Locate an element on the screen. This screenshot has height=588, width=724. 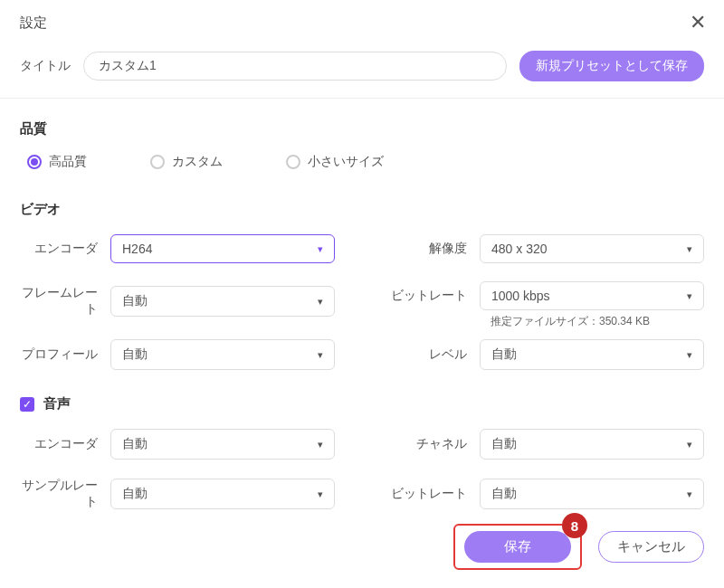
select-value: 480 x 320 is located at coordinates (519, 249).